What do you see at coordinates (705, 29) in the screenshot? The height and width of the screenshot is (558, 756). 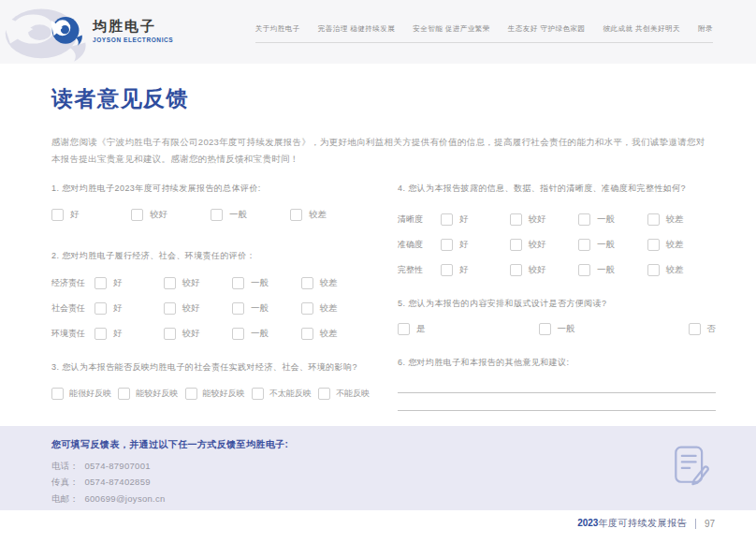 I see `nav-item-appendix: 附录` at bounding box center [705, 29].